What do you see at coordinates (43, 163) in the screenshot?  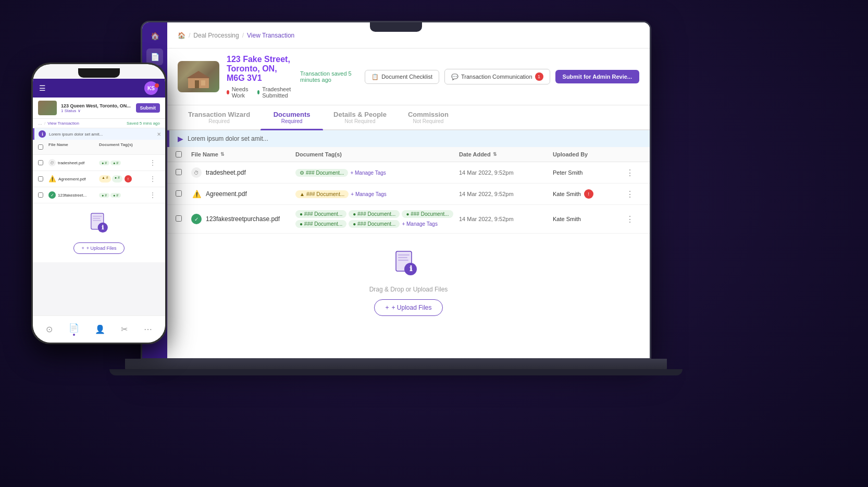 I see `phone-row1-checkbox` at bounding box center [43, 163].